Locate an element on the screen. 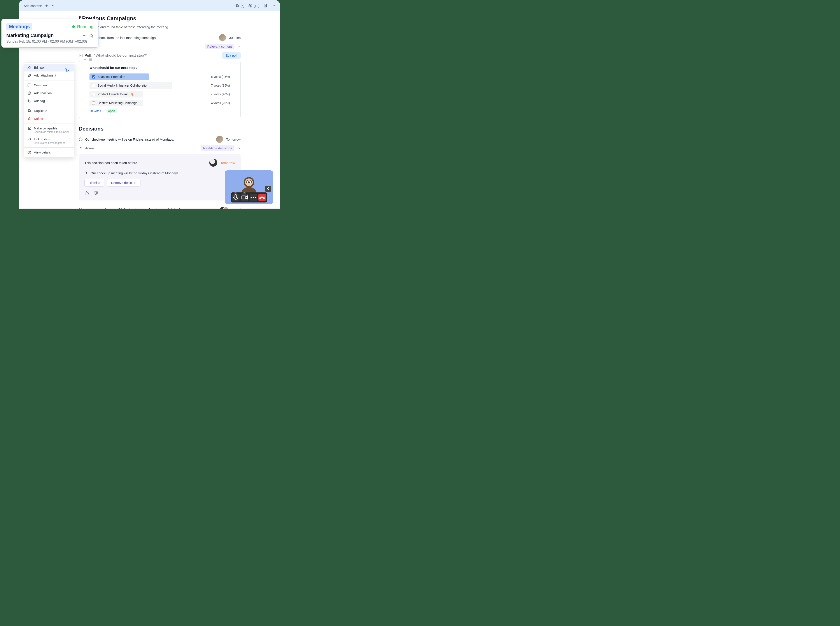  thumbs-down-icon is located at coordinates (96, 193).